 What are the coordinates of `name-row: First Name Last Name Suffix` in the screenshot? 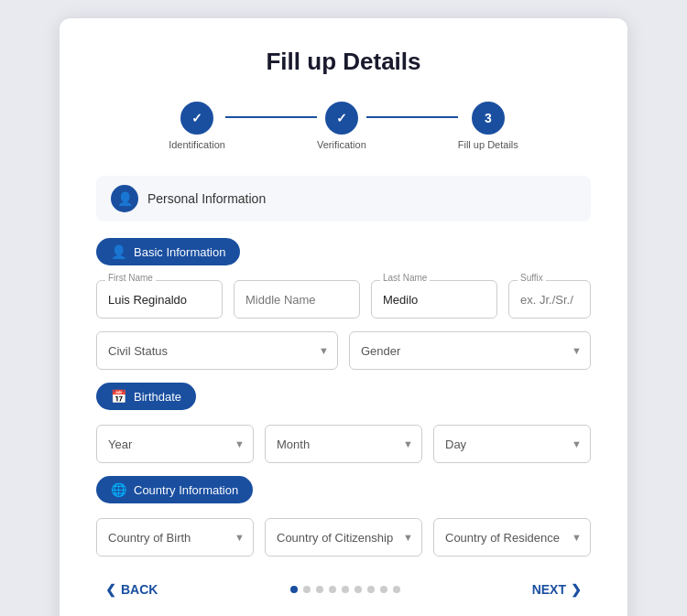 It's located at (344, 299).